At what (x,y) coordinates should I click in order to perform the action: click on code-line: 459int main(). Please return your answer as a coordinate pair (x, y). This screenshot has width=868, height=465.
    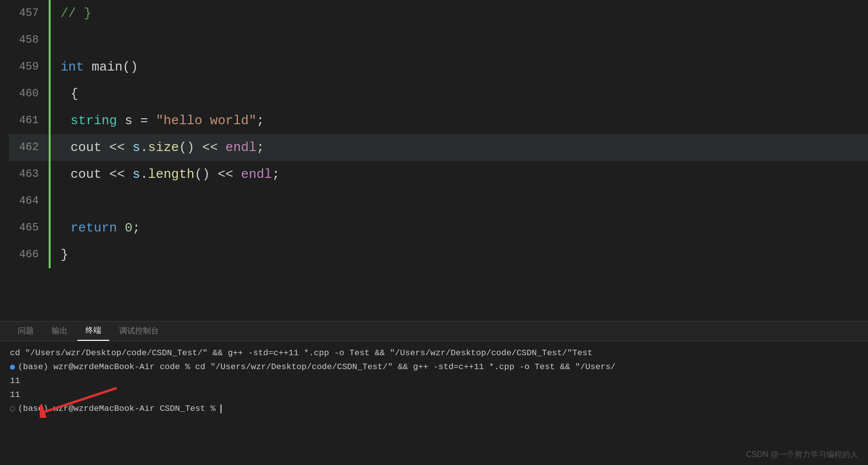
    Looking at the image, I should click on (438, 67).